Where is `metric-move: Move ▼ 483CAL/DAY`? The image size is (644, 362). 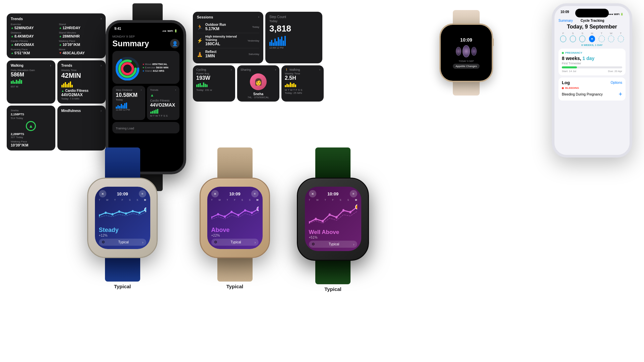 metric-move: Move ▼ 483CAL/DAY is located at coordinates (80, 52).